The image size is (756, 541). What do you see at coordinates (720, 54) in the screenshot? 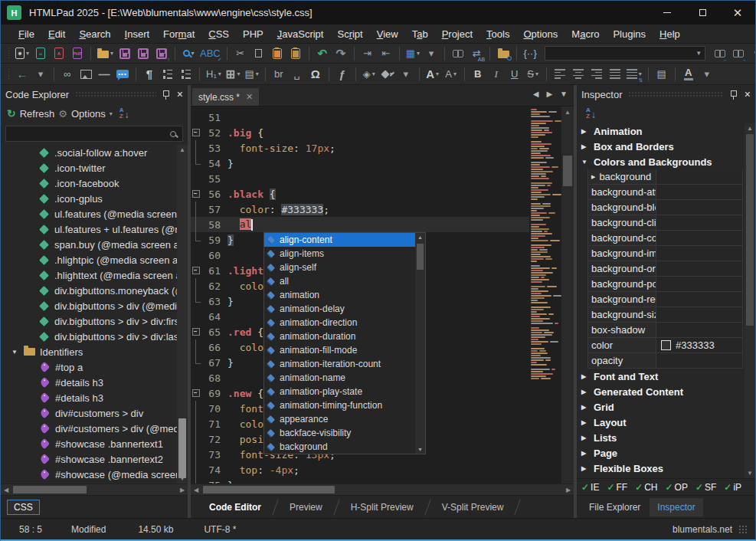
I see `find-previous-button: ←` at bounding box center [720, 54].